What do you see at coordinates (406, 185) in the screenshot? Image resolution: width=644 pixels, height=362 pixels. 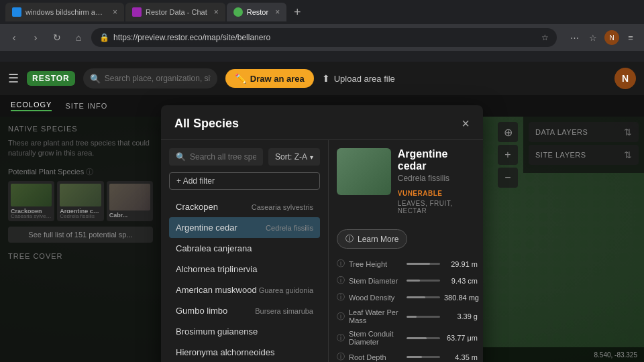 I see `species-header: Argentine cedar Cedrela fissilis VUNERAB…` at bounding box center [406, 185].